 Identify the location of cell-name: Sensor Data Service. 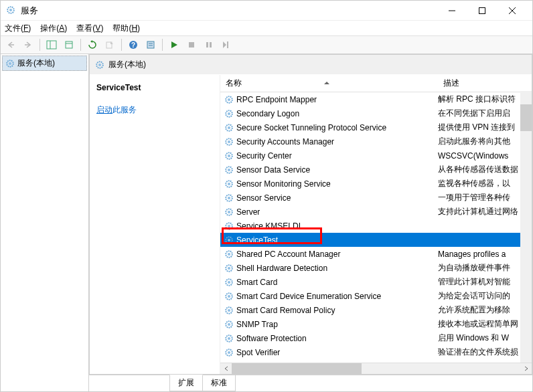
(329, 170).